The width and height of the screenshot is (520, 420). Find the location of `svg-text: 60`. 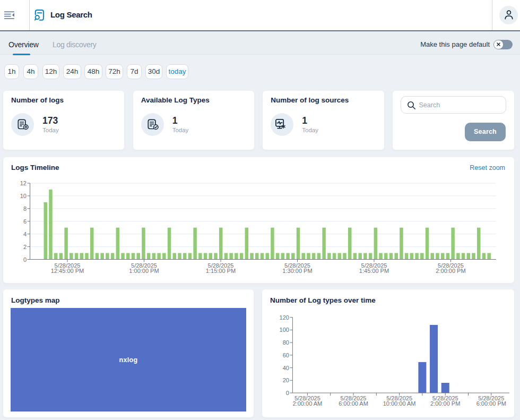

svg-text: 60 is located at coordinates (286, 355).